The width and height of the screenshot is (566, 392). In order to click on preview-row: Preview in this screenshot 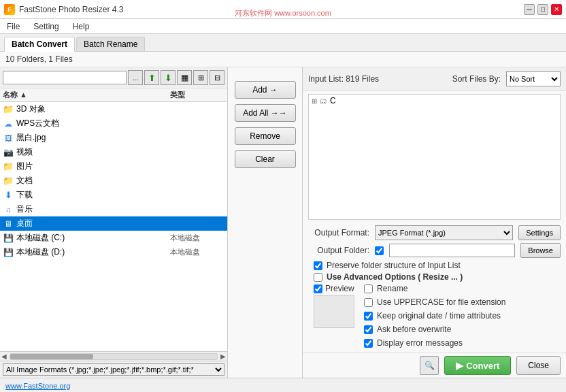, I will do `click(337, 289)`.